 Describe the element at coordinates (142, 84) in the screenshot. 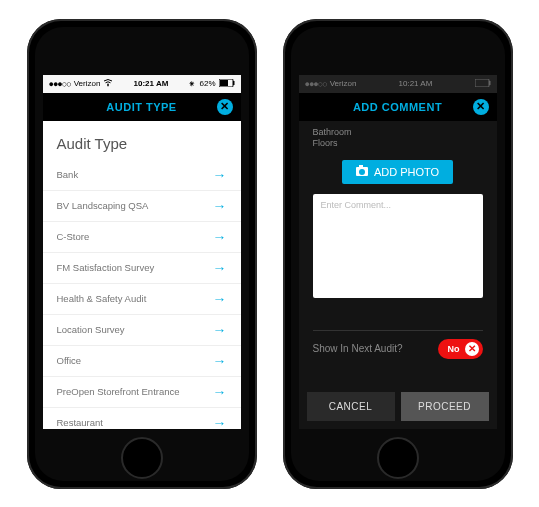

I see `status-bar: ●●●○○ Verizon 10:21 AM ⁕ 62%` at that location.